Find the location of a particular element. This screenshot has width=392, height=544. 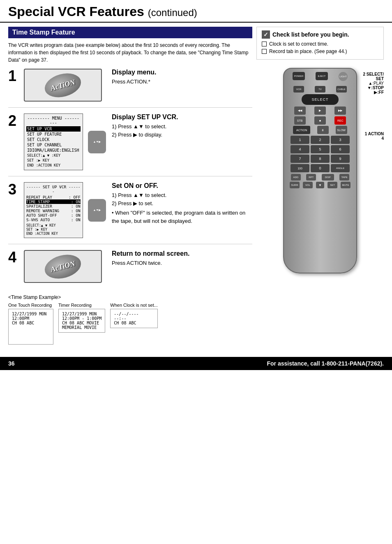

menu-footer-select: SELECT:▲ ▼ :KEY is located at coordinates (53, 155).